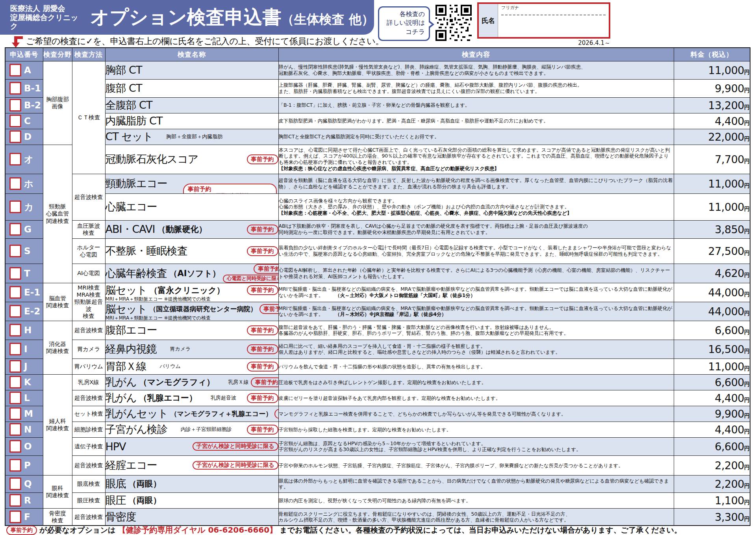 The width and height of the screenshot is (756, 535). Describe the element at coordinates (378, 349) in the screenshot. I see `table-row-I: I 胃カメラ 経鼻内視鏡胃カメラ事前予約 経口用に比べて、細い経鼻用のスコープを…` at that location.